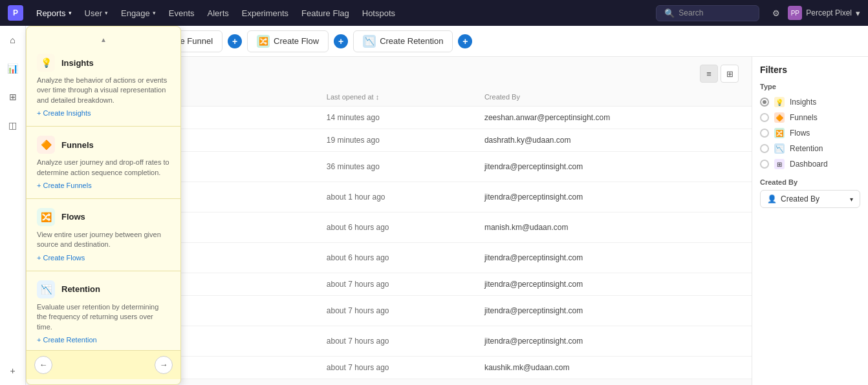 The height and width of the screenshot is (385, 868). Describe the element at coordinates (219, 13) in the screenshot. I see `nav-alerts: Alerts` at that location.